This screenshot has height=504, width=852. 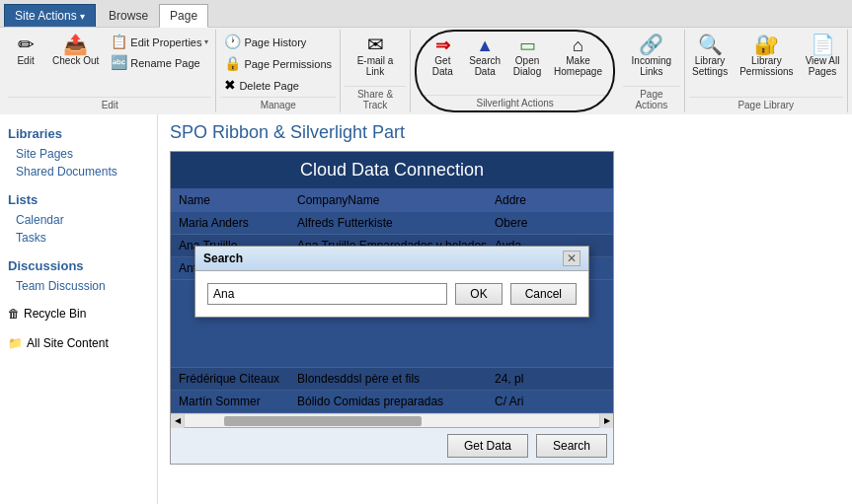 What do you see at coordinates (392, 258) in the screenshot?
I see `dialog-title-bar: Search ✕` at bounding box center [392, 258].